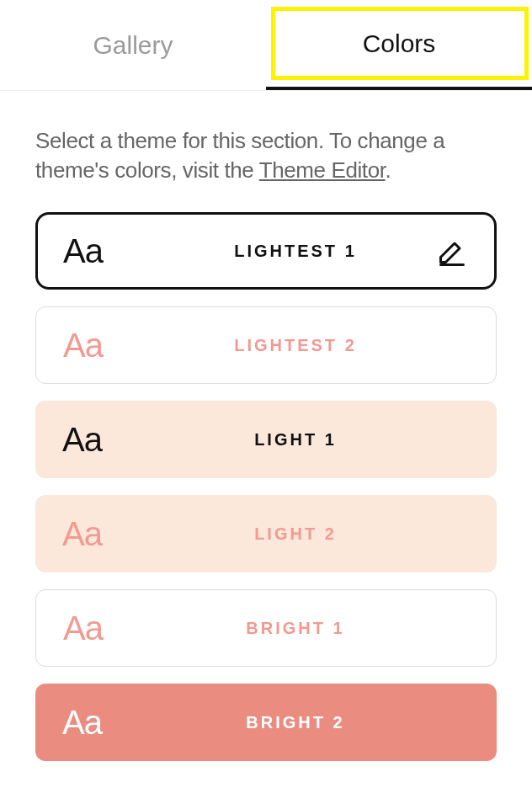  Describe the element at coordinates (266, 534) in the screenshot. I see `theme-card-3: AaLIGHT 2` at that location.